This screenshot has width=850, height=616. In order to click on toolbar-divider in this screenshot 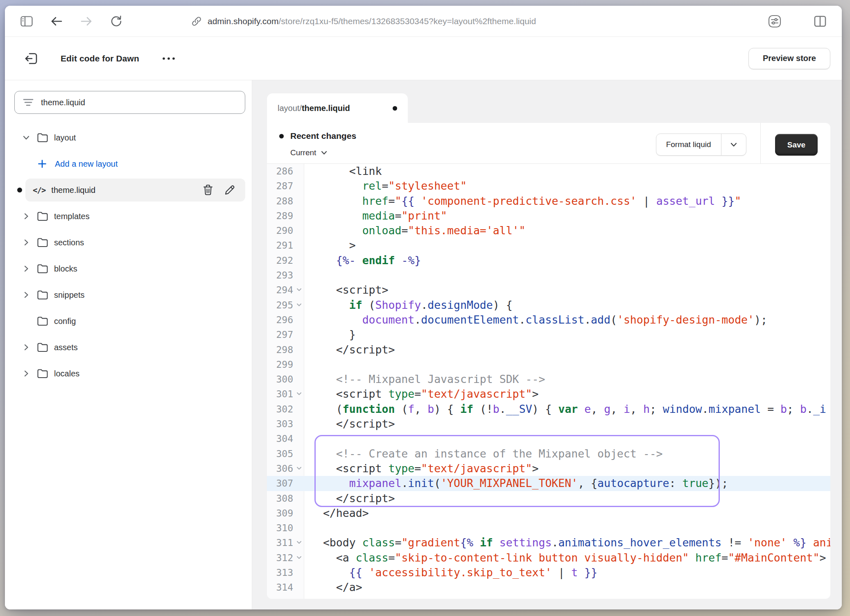, I will do `click(761, 143)`.